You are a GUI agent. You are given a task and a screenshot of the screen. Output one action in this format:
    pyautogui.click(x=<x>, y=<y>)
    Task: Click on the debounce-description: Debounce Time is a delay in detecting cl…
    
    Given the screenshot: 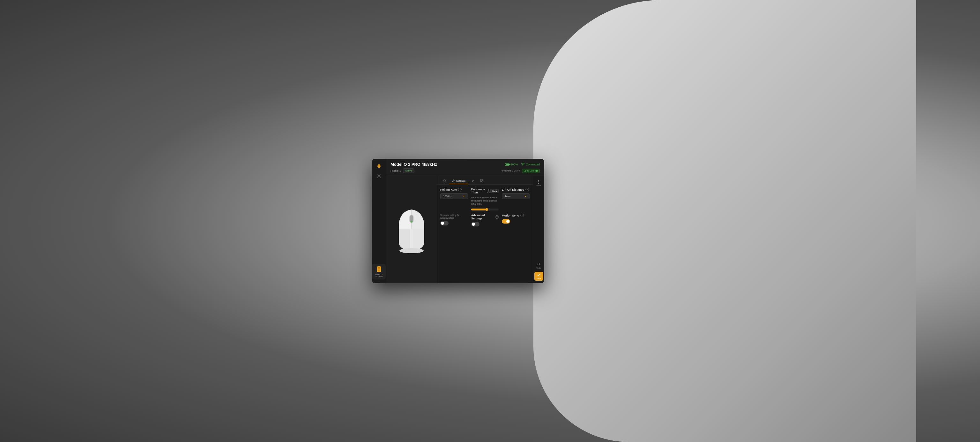 What is the action you would take?
    pyautogui.click(x=485, y=201)
    